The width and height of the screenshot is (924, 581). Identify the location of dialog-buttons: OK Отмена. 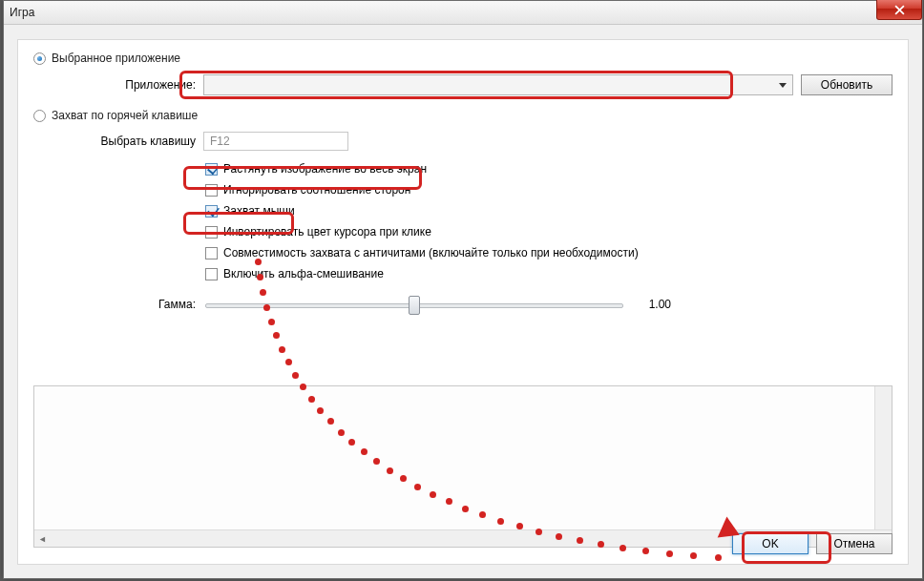
(812, 544).